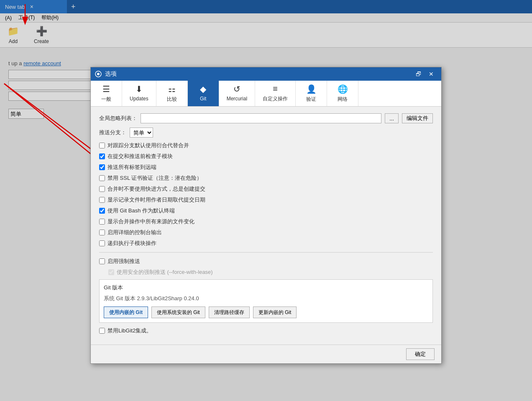 Image resolution: width=532 pixels, height=401 pixels. Describe the element at coordinates (266, 301) in the screenshot. I see `git-version-box: Git 版本 系统 Git 版本 2.9.3/LibGit2Sharp 0.24…` at that location.